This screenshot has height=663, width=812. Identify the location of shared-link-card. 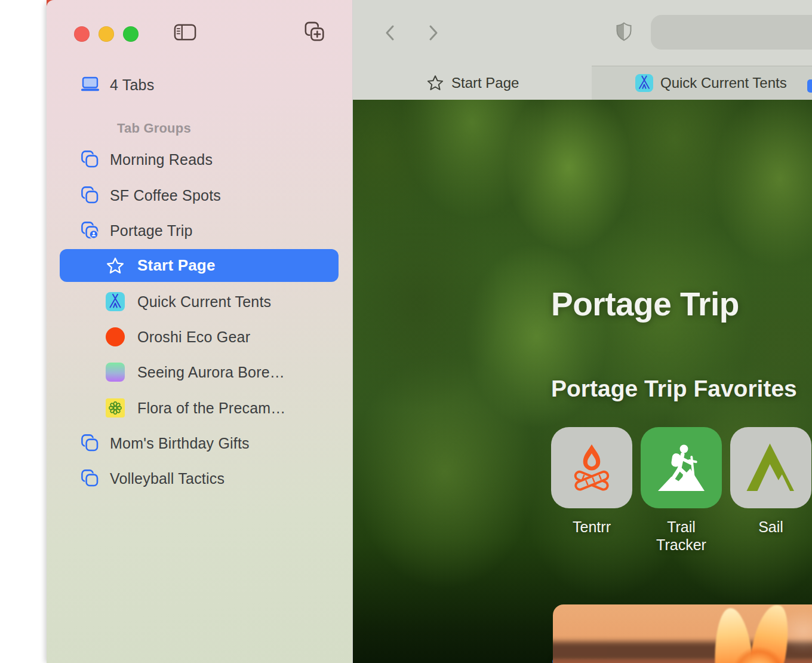
(682, 634).